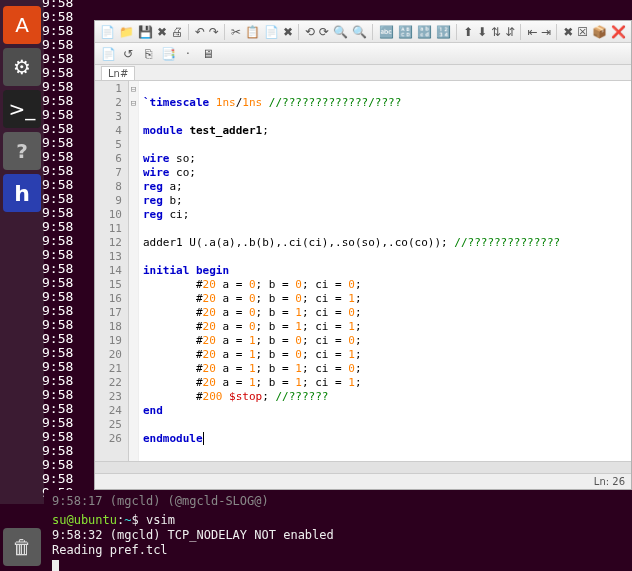 This screenshot has width=632, height=571. What do you see at coordinates (387, 131) in the screenshot?
I see `code-line: module test_adder1;` at bounding box center [387, 131].